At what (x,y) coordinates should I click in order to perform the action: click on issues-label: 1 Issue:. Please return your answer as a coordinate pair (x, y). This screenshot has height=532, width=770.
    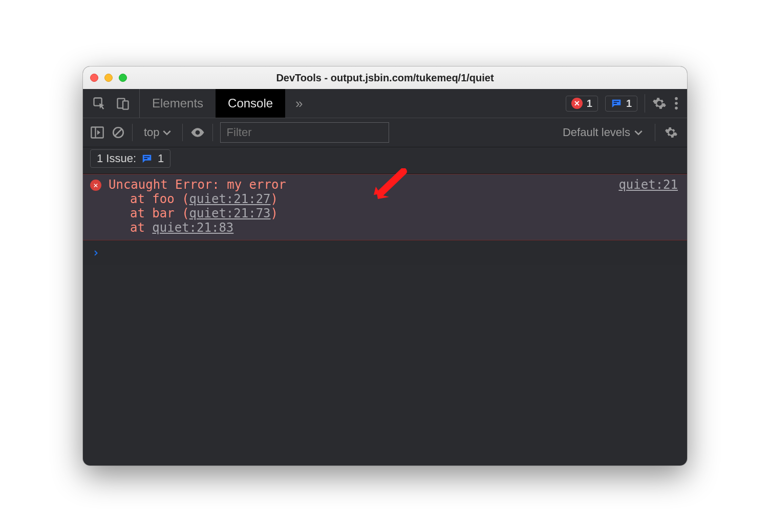
    Looking at the image, I should click on (117, 159).